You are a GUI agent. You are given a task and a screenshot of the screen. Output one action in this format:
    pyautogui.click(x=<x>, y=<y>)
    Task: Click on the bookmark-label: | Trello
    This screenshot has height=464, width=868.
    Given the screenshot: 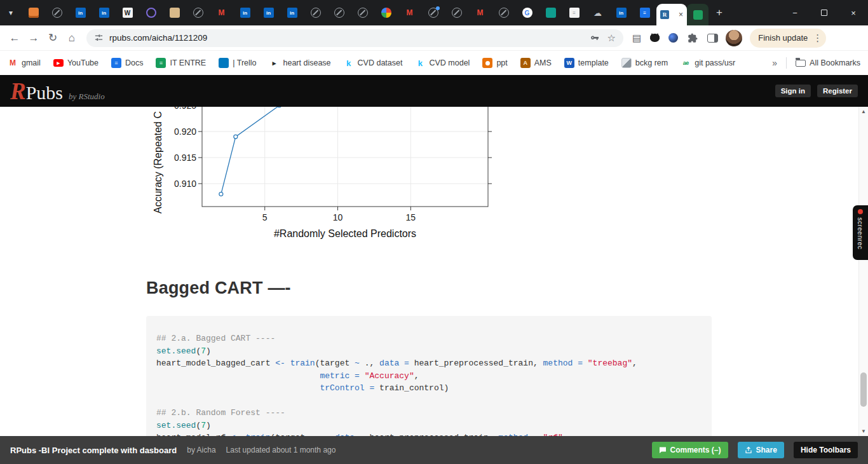 What is the action you would take?
    pyautogui.click(x=244, y=63)
    